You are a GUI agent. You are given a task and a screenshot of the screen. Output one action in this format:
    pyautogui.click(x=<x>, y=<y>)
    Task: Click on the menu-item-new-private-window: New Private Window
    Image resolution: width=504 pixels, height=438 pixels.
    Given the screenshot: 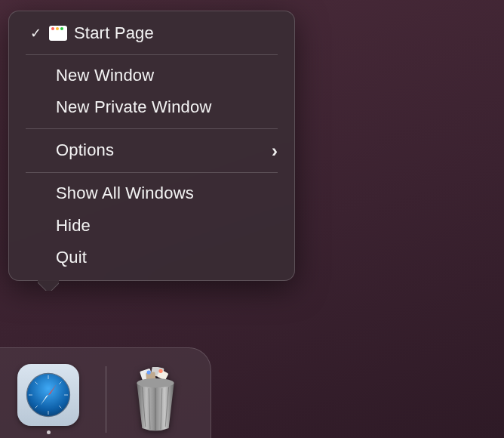 What is the action you would take?
    pyautogui.click(x=152, y=107)
    